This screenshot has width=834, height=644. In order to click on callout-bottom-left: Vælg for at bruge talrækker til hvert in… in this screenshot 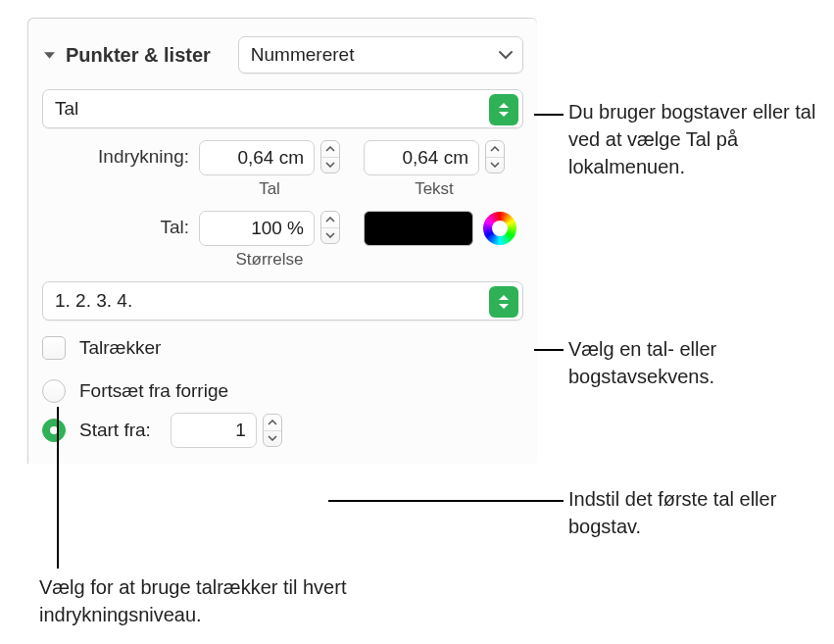, I will do `click(196, 601)`.